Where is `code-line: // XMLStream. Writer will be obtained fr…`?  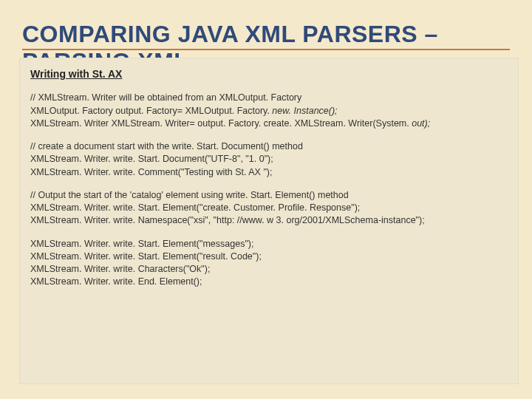
code-line: // XMLStream. Writer will be obtained fr… is located at coordinates (269, 98).